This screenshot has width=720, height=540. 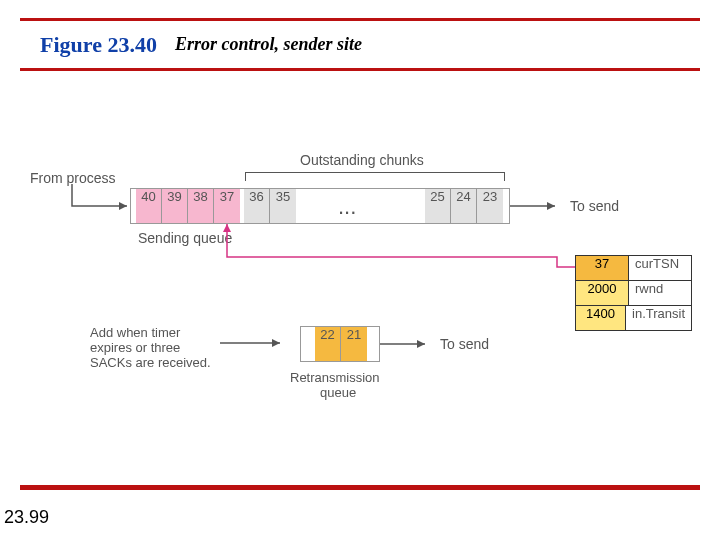 I want to click on add-when-label-2: expires or three, so click(x=135, y=348).